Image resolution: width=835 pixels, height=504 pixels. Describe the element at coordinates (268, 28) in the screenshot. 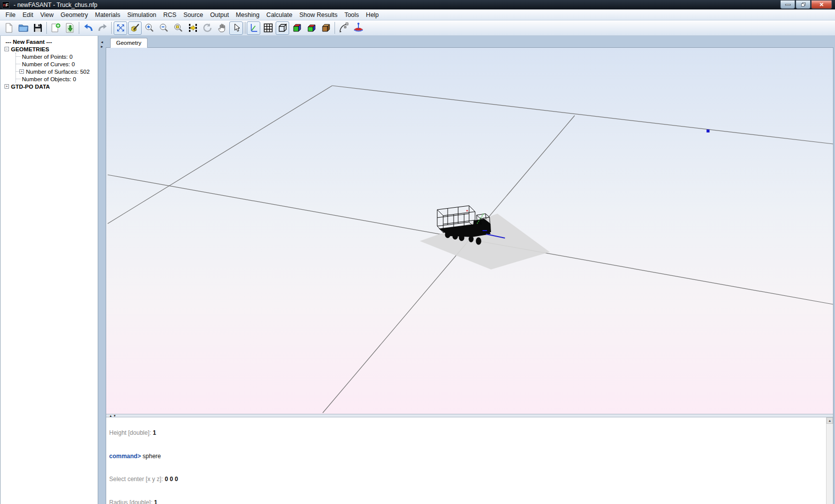

I see `grid-icon` at that location.